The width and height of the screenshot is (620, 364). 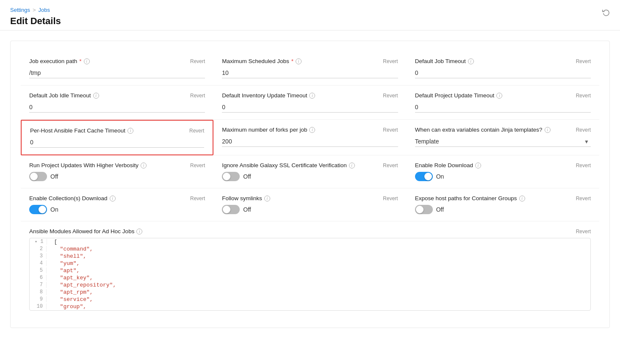 What do you see at coordinates (117, 102) in the screenshot?
I see `field-default-job-idle-timeout: Default Job Idle Timeout i Revert` at bounding box center [117, 102].